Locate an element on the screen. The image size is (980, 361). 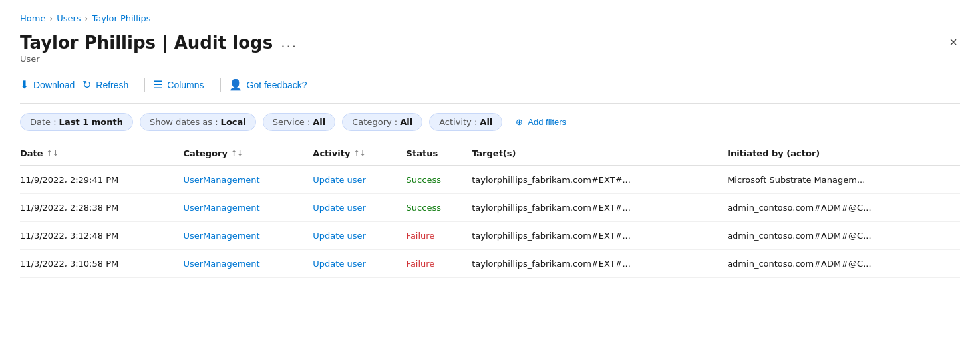
feedback-label: Got feedback? is located at coordinates (277, 85).